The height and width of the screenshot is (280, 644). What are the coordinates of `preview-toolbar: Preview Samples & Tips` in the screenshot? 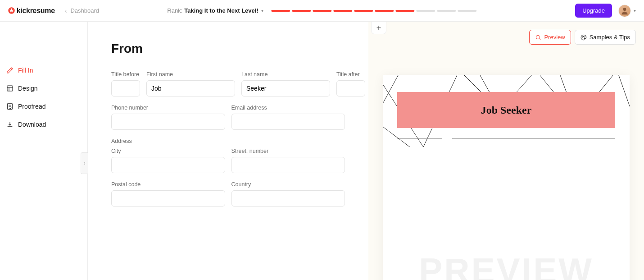 It's located at (583, 37).